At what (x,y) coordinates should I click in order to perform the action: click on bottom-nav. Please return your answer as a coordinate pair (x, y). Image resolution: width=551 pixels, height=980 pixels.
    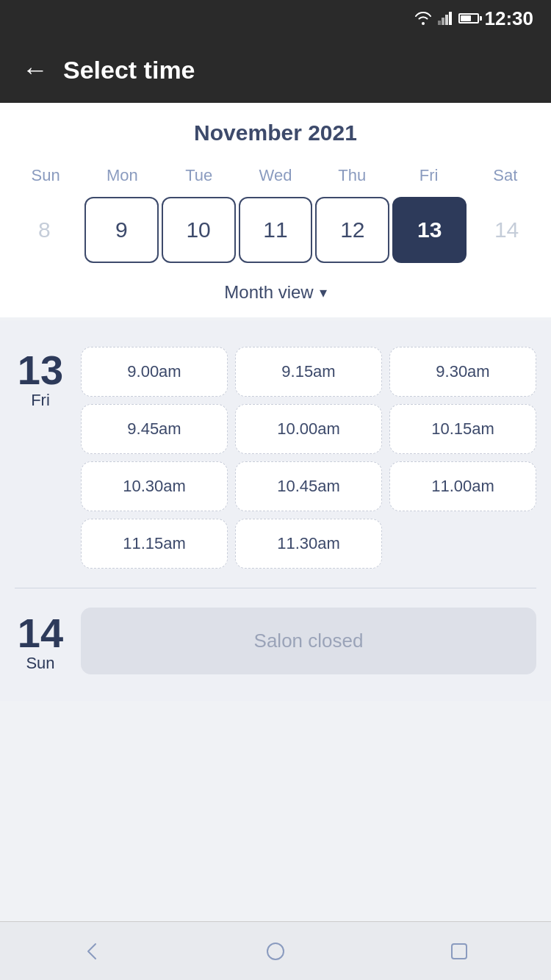
    Looking at the image, I should click on (276, 951).